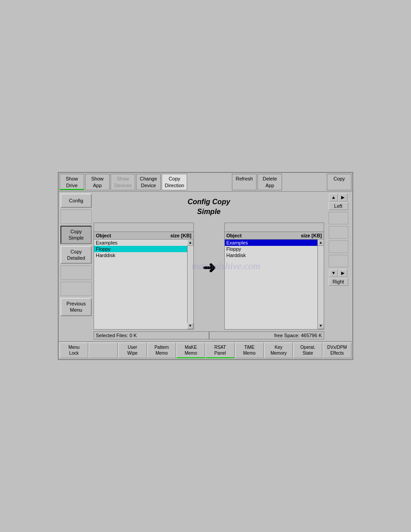 The image size is (411, 532). I want to click on copy-direction-button: CopyDirection, so click(175, 182).